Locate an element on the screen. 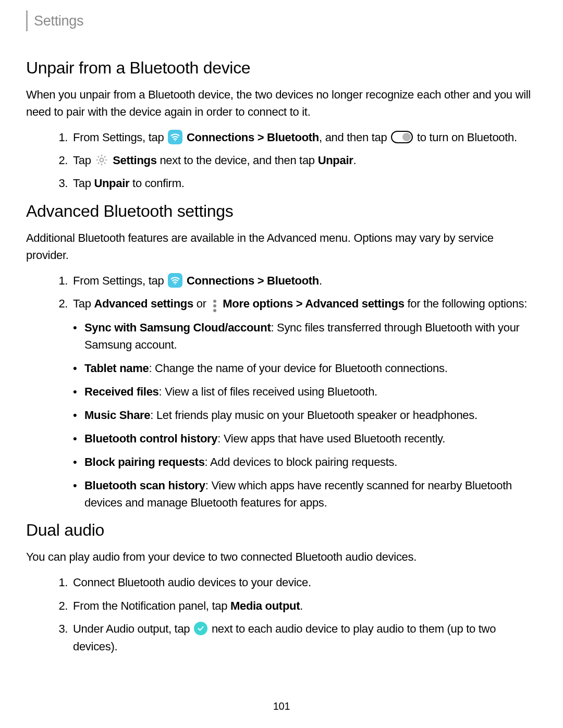 This screenshot has width=563, height=728. bold-text: More options > Advanced settings is located at coordinates (313, 303).